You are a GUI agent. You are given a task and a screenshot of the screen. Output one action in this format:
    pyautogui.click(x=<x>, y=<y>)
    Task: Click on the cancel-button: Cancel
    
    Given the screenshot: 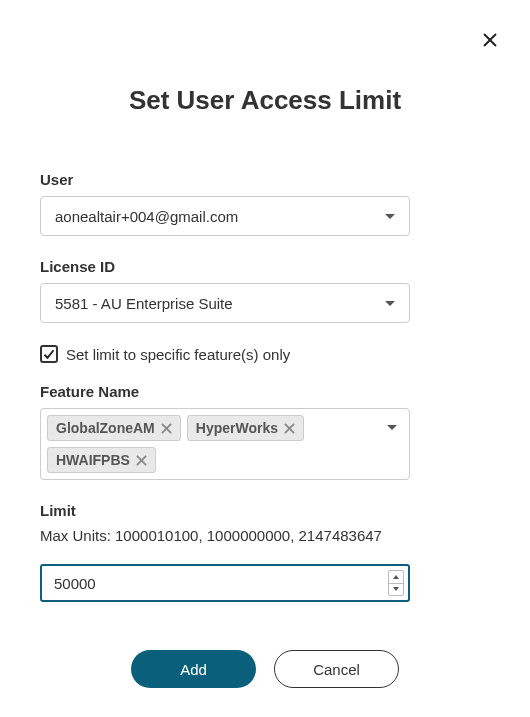 What is the action you would take?
    pyautogui.click(x=336, y=669)
    